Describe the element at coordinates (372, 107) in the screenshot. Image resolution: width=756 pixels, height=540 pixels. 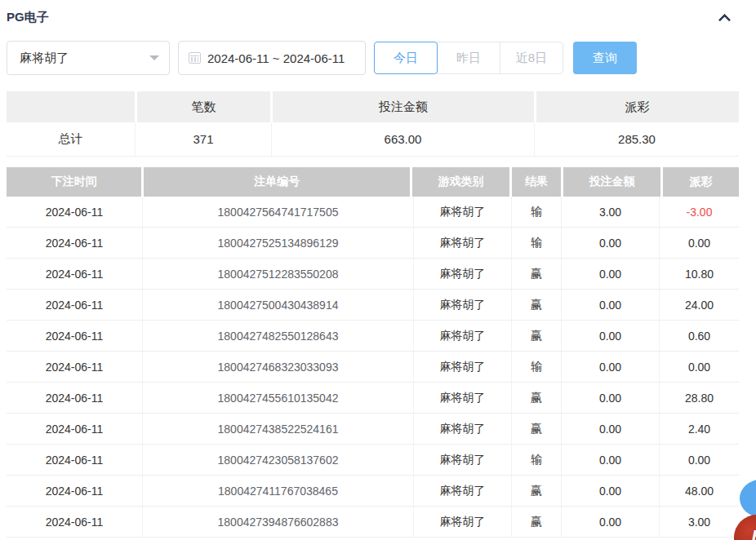
I see `summary-header-row: 笔数 投注金额 派彩` at that location.